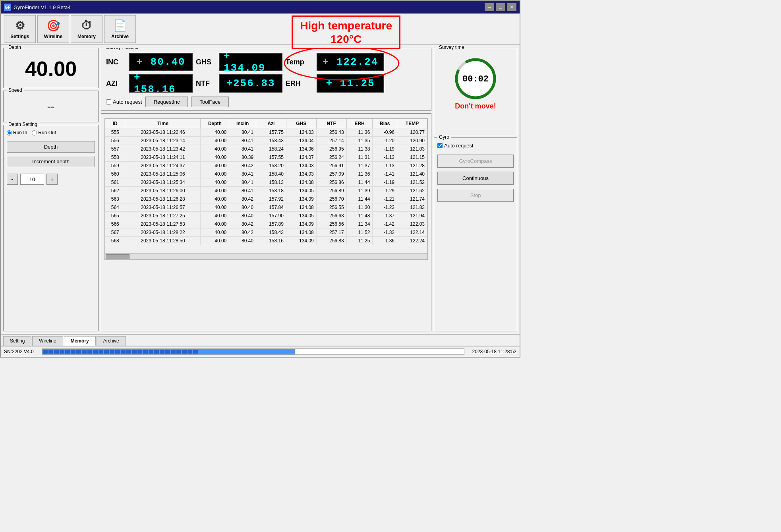 Image resolution: width=781 pixels, height=532 pixels. I want to click on run-in-label: Run In, so click(17, 133).